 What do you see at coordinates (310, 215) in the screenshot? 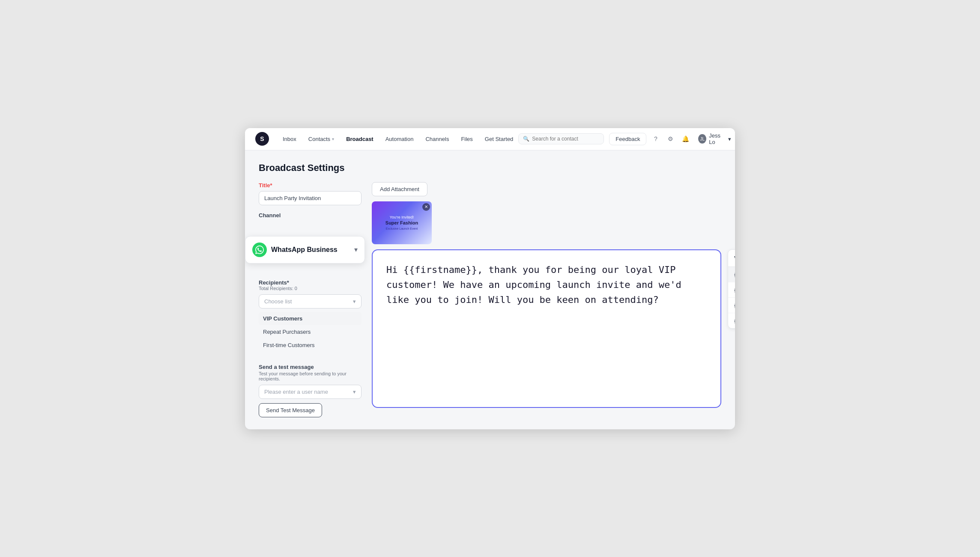
I see `channel-label: Channel` at bounding box center [310, 215].